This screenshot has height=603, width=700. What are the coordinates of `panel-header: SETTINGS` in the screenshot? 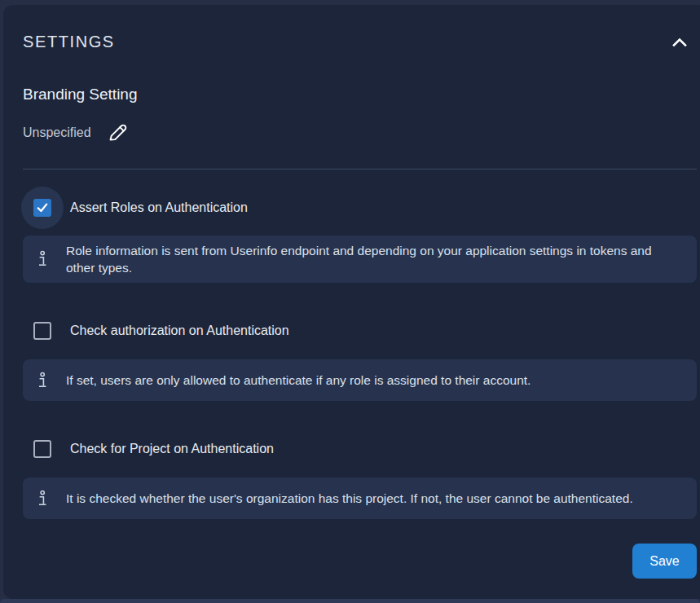 It's located at (360, 42).